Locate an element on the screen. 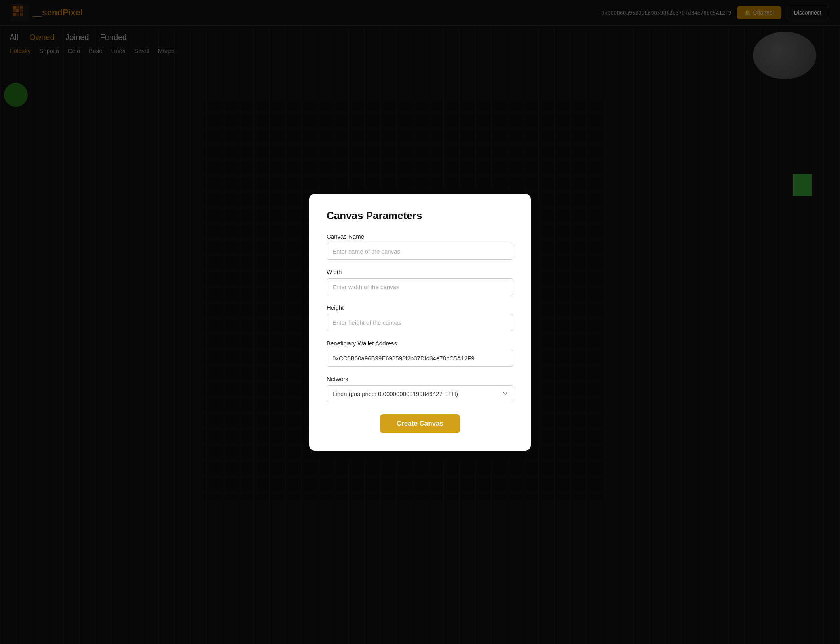 The width and height of the screenshot is (840, 644). width-input is located at coordinates (420, 287).